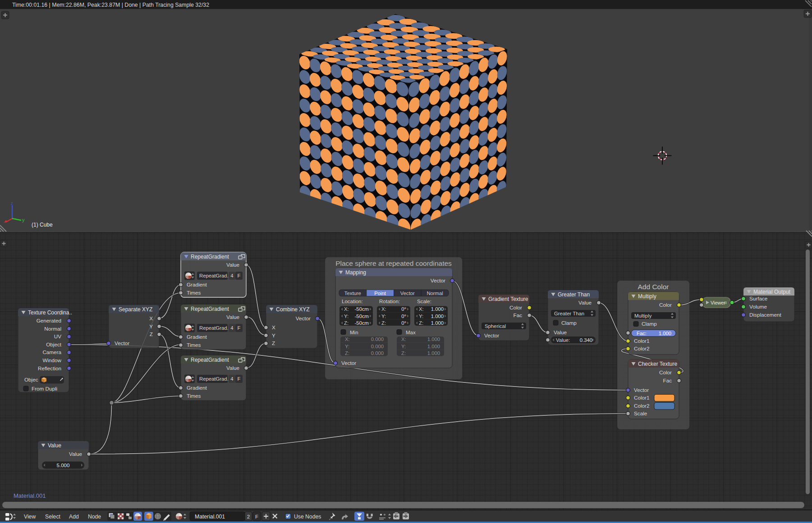  Describe the element at coordinates (758, 306) in the screenshot. I see `svg-text: Volume` at that location.